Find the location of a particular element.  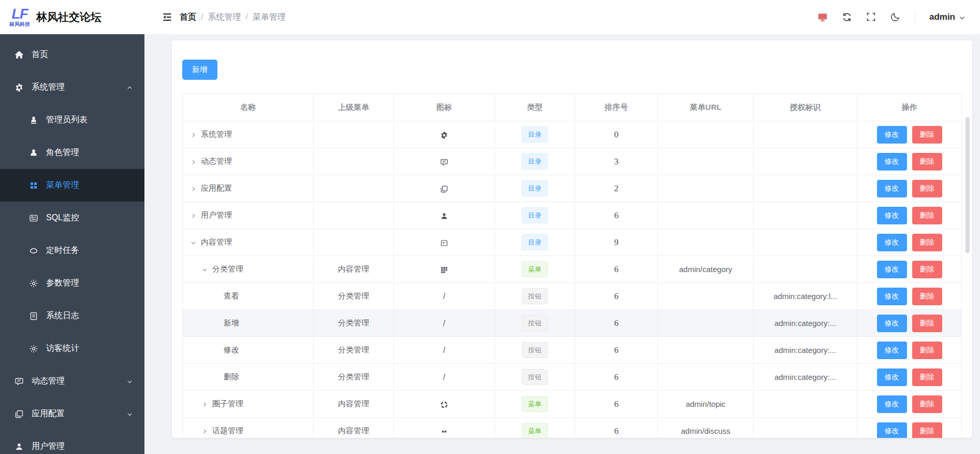

breadcrumb-item-home: 首页 is located at coordinates (188, 18).